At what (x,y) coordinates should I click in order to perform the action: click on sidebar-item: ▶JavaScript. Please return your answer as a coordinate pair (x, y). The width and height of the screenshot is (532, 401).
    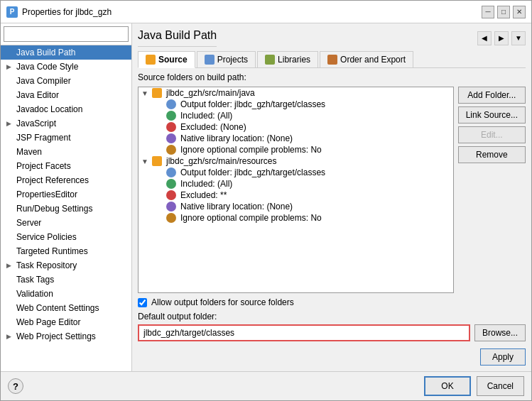
    Looking at the image, I should click on (66, 123).